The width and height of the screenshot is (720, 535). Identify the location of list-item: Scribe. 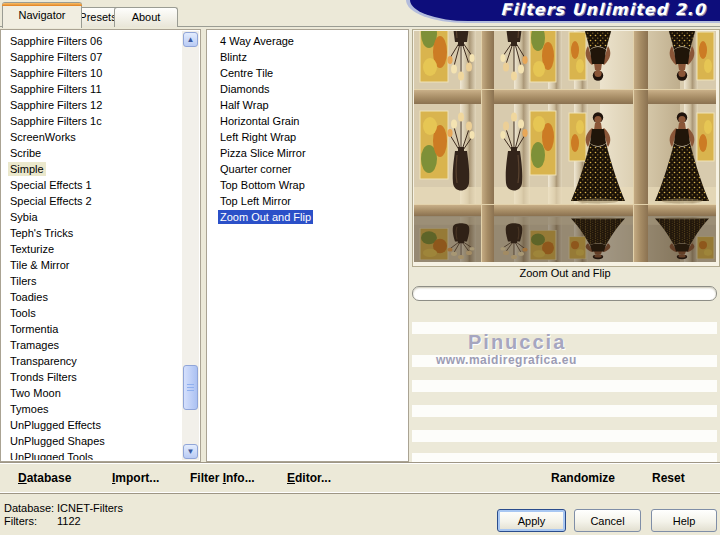
(92, 153).